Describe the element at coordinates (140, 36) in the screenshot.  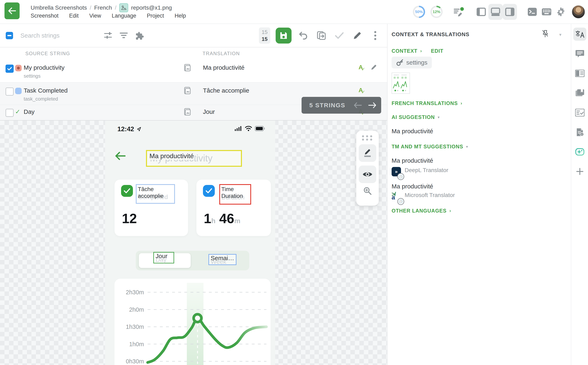
I see `plugins-button` at that location.